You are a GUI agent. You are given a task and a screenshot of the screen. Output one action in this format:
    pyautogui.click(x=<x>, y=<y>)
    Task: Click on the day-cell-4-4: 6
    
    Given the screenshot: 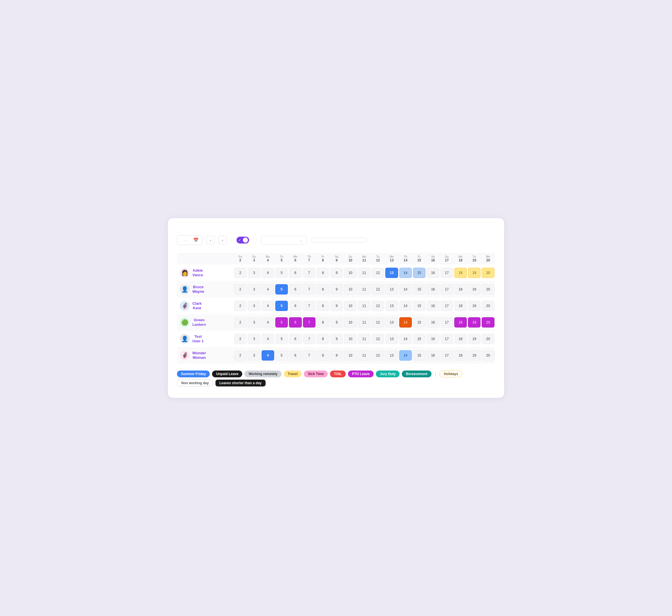 What is the action you would take?
    pyautogui.click(x=295, y=339)
    